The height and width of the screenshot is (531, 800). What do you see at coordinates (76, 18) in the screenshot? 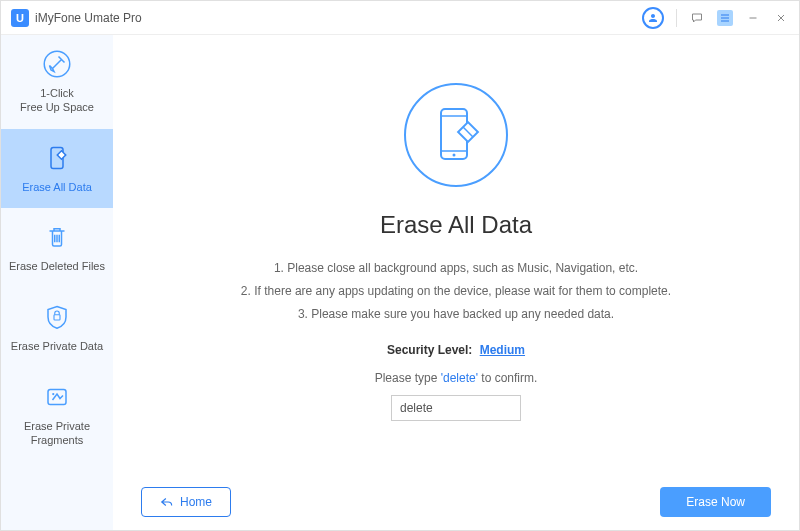
I see `titlebar-left: U iMyFone Umate Pro` at bounding box center [76, 18].